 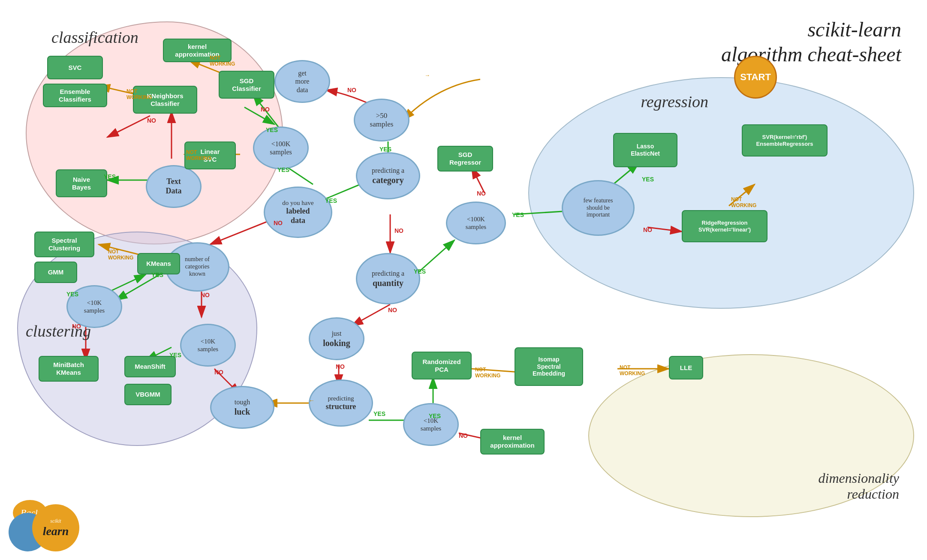 I want to click on no-label-3: NO, so click(x=278, y=223).